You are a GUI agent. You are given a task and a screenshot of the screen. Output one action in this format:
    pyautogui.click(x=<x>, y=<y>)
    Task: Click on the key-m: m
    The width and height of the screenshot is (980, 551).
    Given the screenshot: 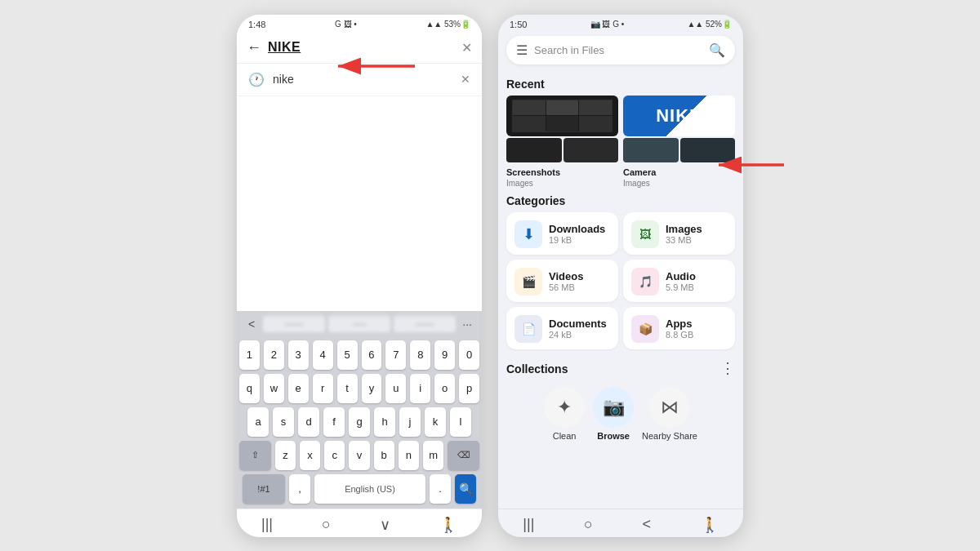 What is the action you would take?
    pyautogui.click(x=433, y=455)
    